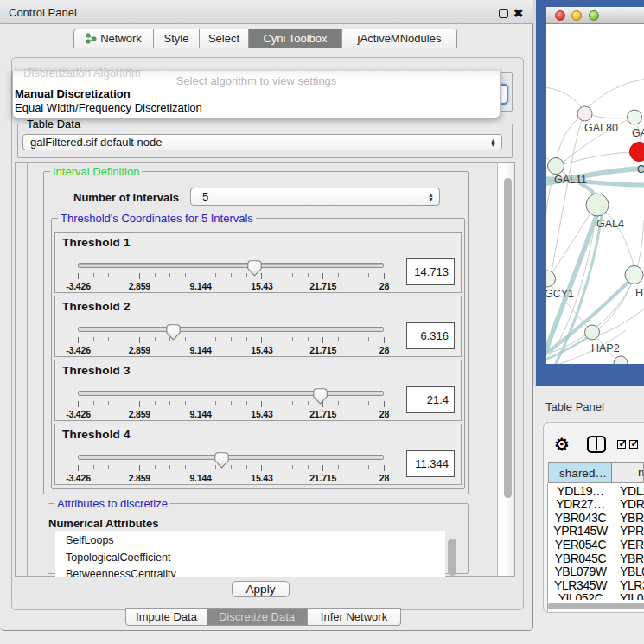 The width and height of the screenshot is (644, 644). What do you see at coordinates (610, 224) in the screenshot?
I see `svg-text: GAL4` at bounding box center [610, 224].